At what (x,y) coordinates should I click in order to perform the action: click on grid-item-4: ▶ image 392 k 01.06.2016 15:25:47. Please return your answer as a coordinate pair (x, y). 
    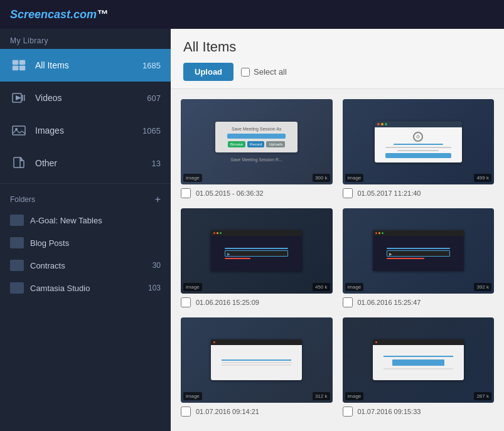
    Looking at the image, I should click on (419, 258).